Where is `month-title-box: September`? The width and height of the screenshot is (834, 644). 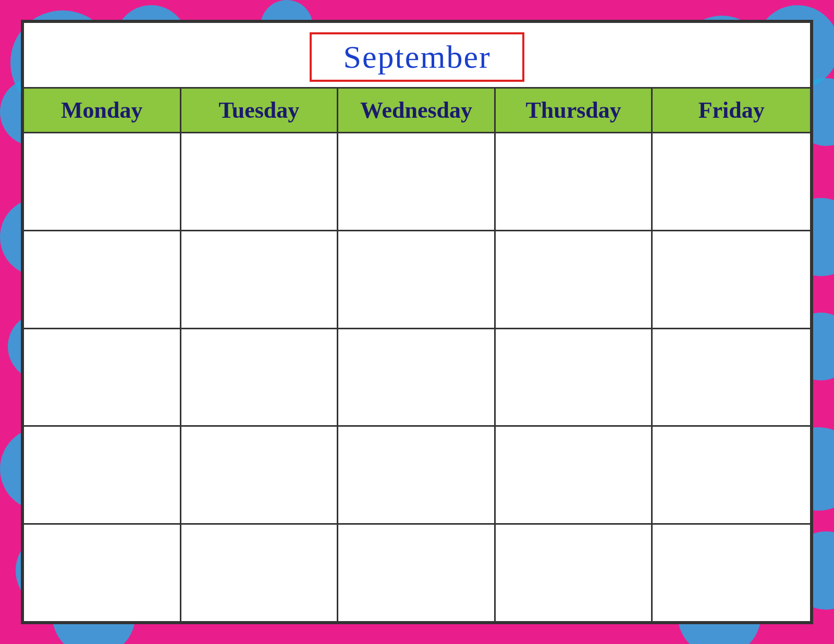
month-title-box: September is located at coordinates (417, 57).